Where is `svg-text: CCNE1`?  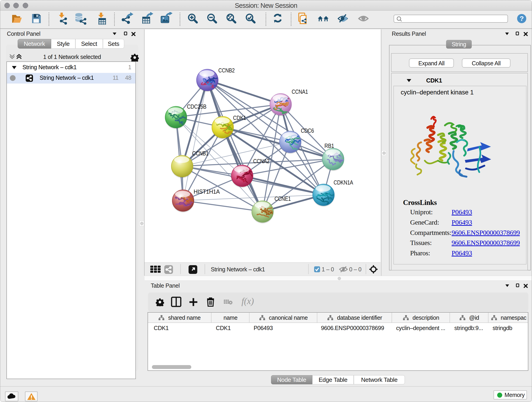
svg-text: CCNE1 is located at coordinates (283, 199).